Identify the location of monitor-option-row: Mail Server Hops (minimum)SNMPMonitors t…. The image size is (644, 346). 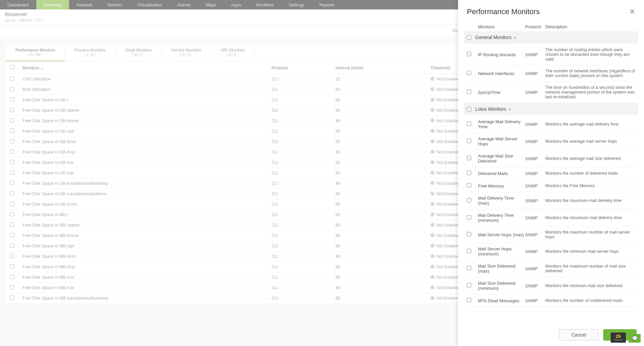
(551, 252).